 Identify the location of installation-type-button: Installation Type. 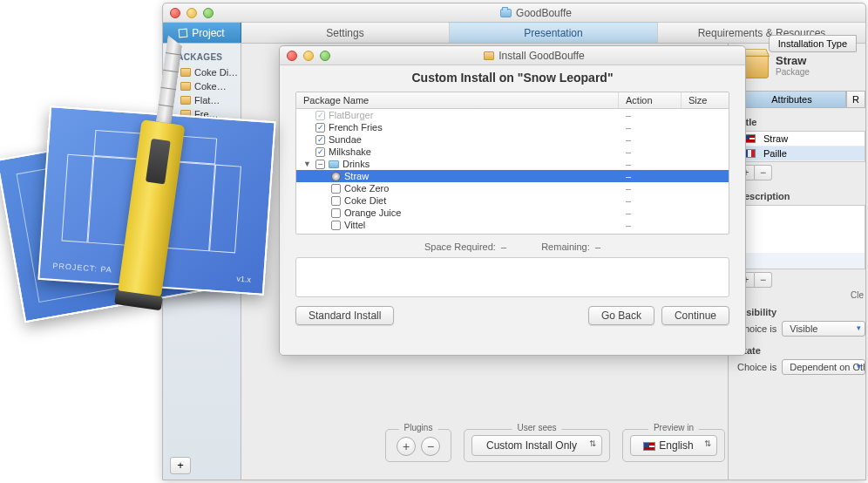
(812, 44).